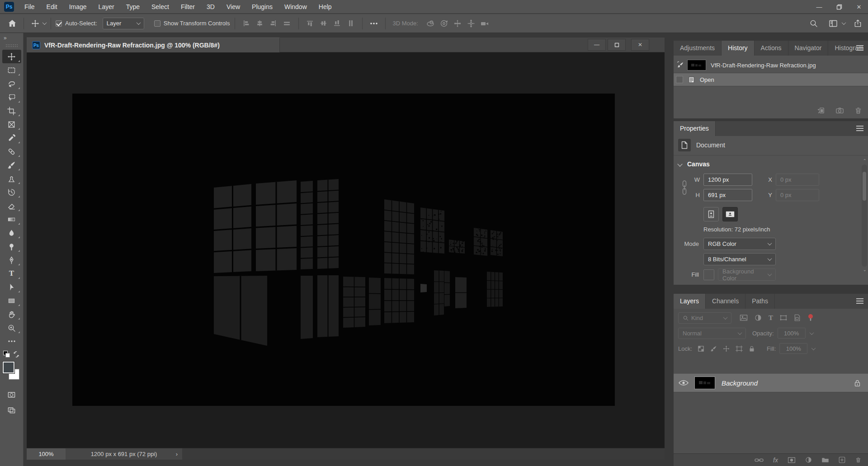 The height and width of the screenshot is (466, 868). What do you see at coordinates (233, 7) in the screenshot?
I see `menu-view: View` at bounding box center [233, 7].